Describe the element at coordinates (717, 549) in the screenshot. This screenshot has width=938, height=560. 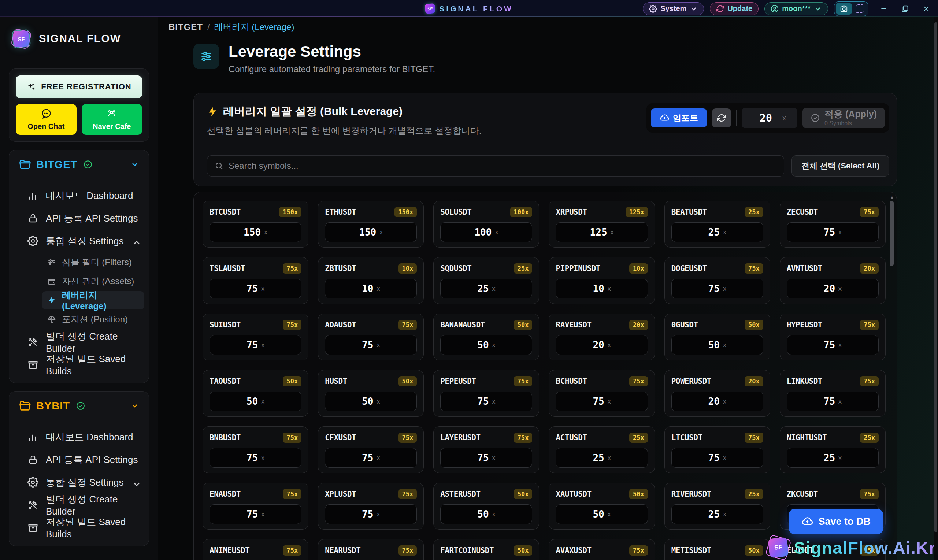
I see `symbol-card: METISUSDT50x50x` at that location.